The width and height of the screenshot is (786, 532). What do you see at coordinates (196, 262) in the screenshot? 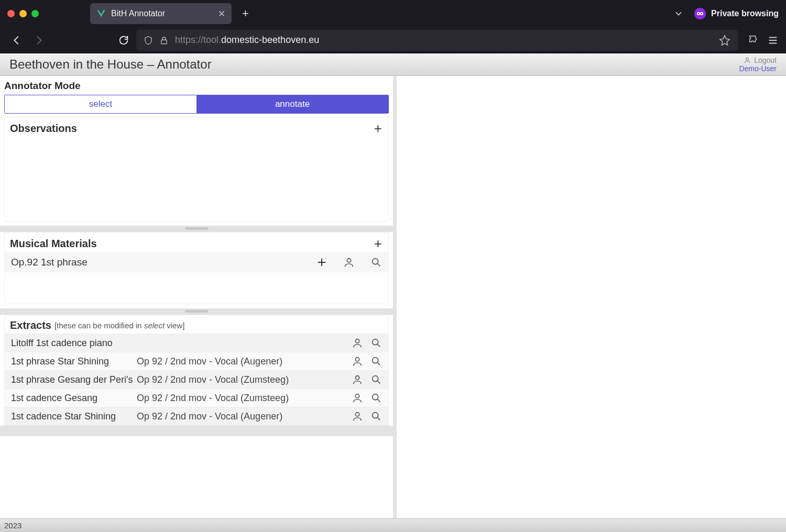
I see `material-row: Op.92 1st phrase` at bounding box center [196, 262].